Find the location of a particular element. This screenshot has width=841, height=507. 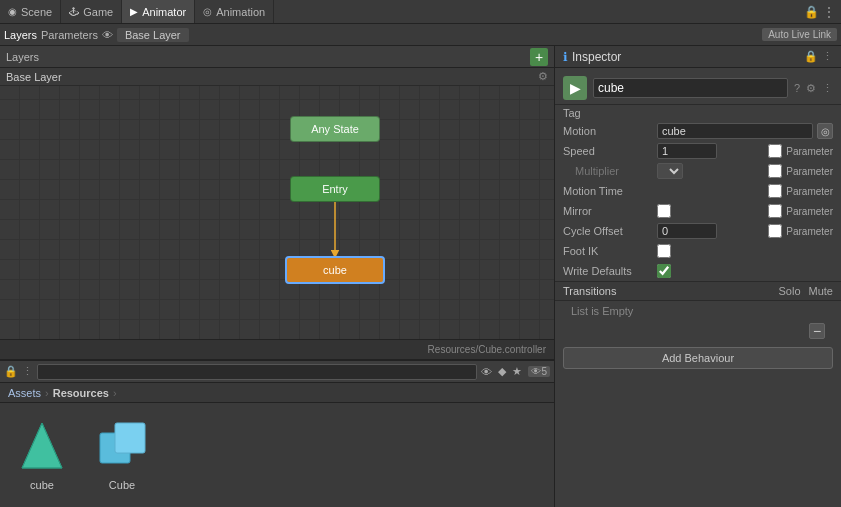

asset-icon-cube-controller is located at coordinates (122, 445).